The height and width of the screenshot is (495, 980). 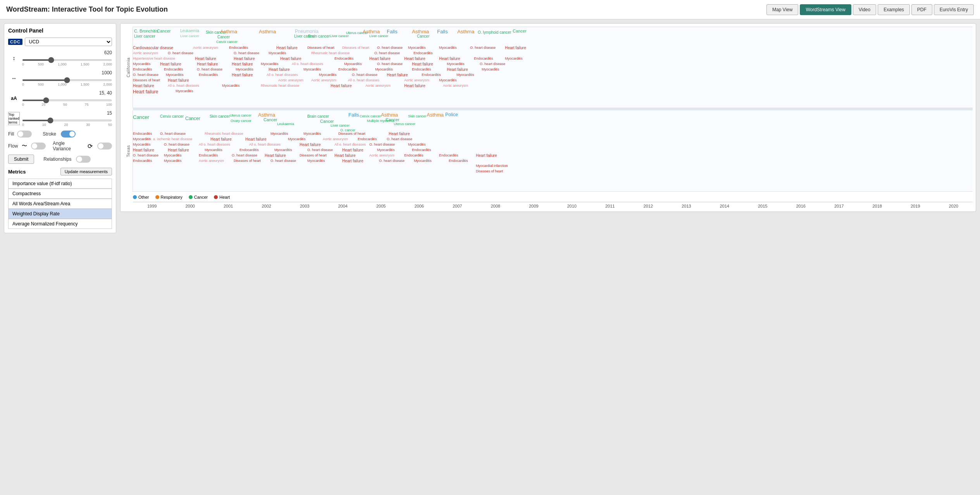 I want to click on width-slider, so click(x=67, y=80).